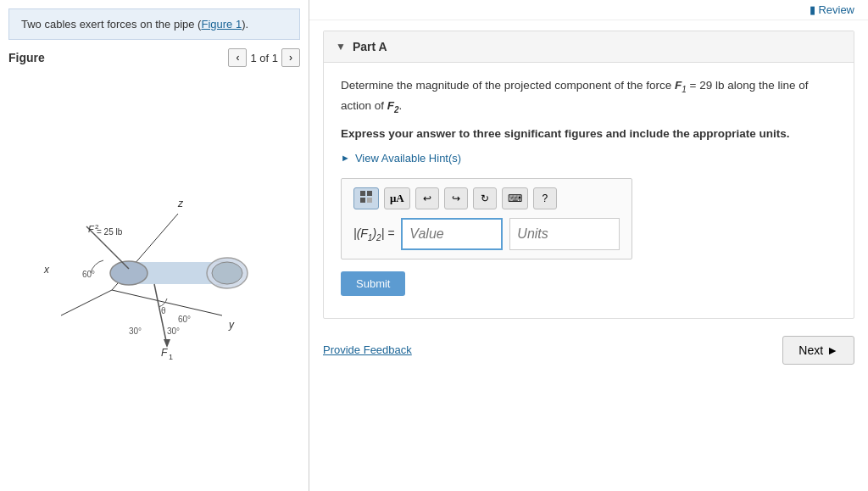 This screenshot has height=491, width=868. Describe the element at coordinates (588, 288) in the screenshot. I see `submit-row: Submit` at that location.